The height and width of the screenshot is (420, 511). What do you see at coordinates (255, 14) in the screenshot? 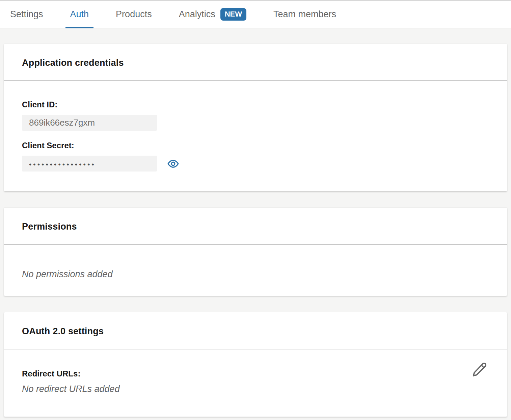
I see `app-tab-bar: Settings Auth Products Analytics NEW Tea…` at bounding box center [255, 14].